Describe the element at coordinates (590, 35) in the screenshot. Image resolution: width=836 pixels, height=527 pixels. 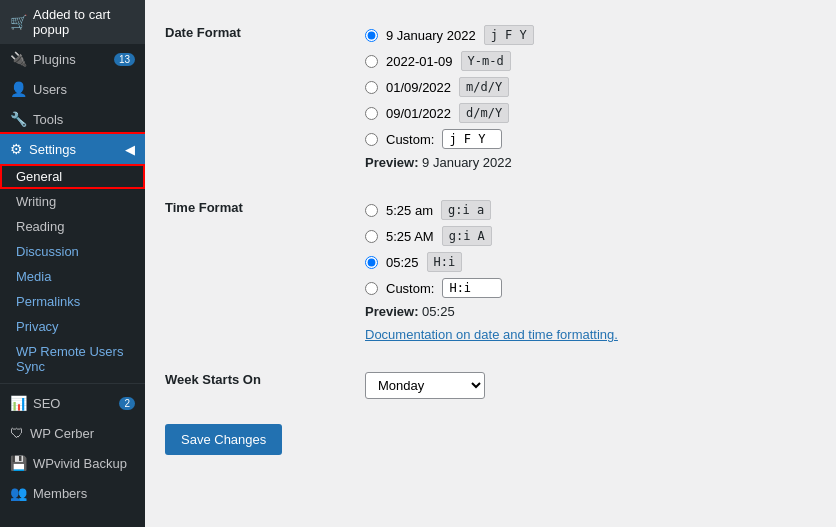
I see `date-format-option-jFY: 9 January 2022 j F Y` at that location.